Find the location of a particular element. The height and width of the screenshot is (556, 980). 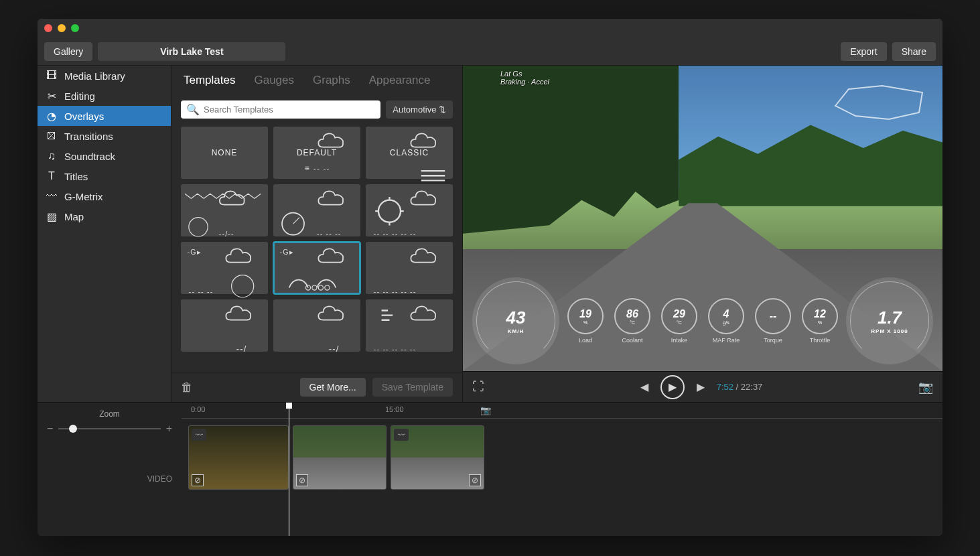

map-icon: ▨ is located at coordinates (52, 216).